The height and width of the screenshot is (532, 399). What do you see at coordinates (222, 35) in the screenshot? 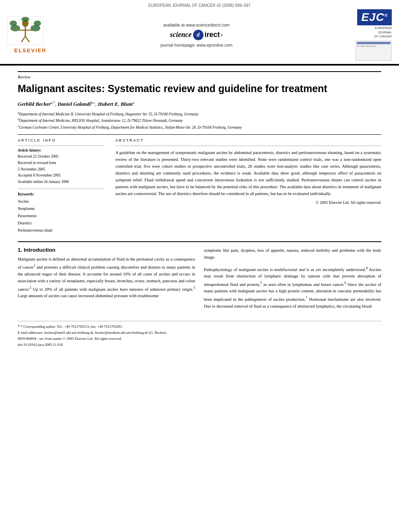
I see `reg-mark: ®` at bounding box center [222, 35].